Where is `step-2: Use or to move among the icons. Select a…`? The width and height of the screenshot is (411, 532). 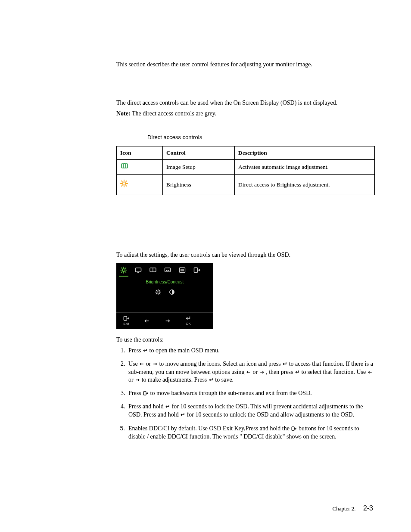 step-2: Use or to move among the icons. Select a… is located at coordinates (251, 372).